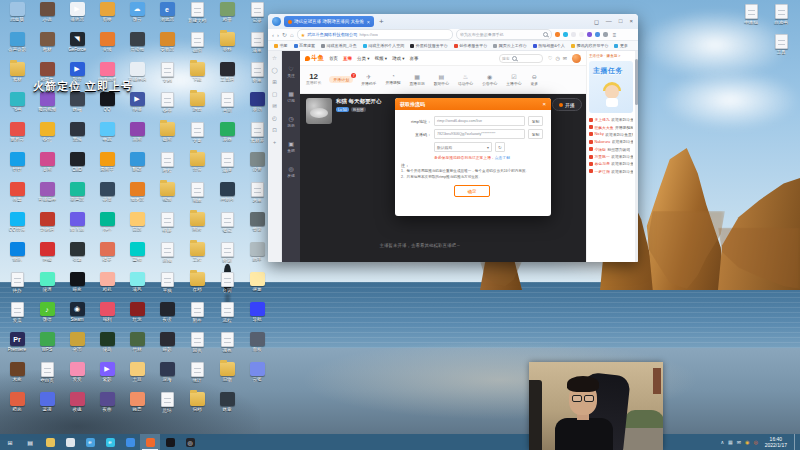  I want to click on desktop-icon: 中本聪, so click(751, 14).